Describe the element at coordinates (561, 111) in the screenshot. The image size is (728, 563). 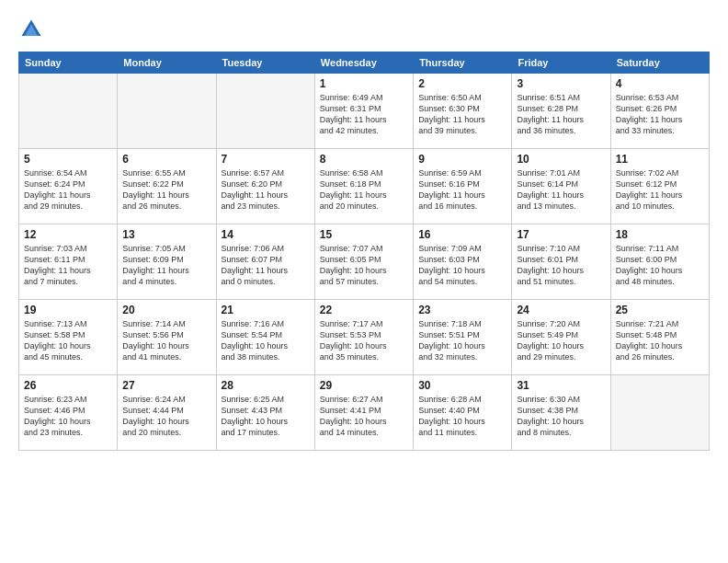
I see `day-cell: 3Sunrise: 6:51 AM Sunset: 6:28 PM Daylig…` at that location.